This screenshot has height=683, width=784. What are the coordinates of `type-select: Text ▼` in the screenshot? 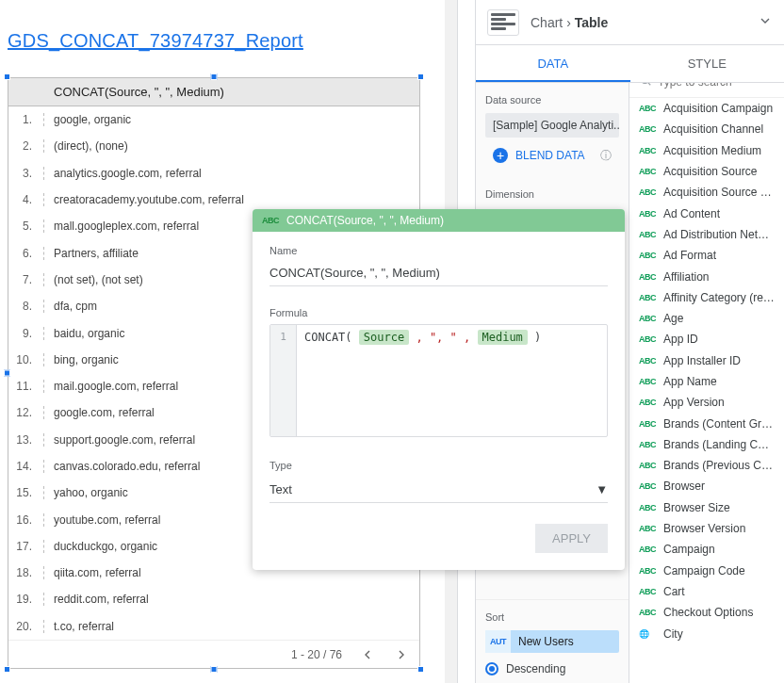 It's located at (439, 490).